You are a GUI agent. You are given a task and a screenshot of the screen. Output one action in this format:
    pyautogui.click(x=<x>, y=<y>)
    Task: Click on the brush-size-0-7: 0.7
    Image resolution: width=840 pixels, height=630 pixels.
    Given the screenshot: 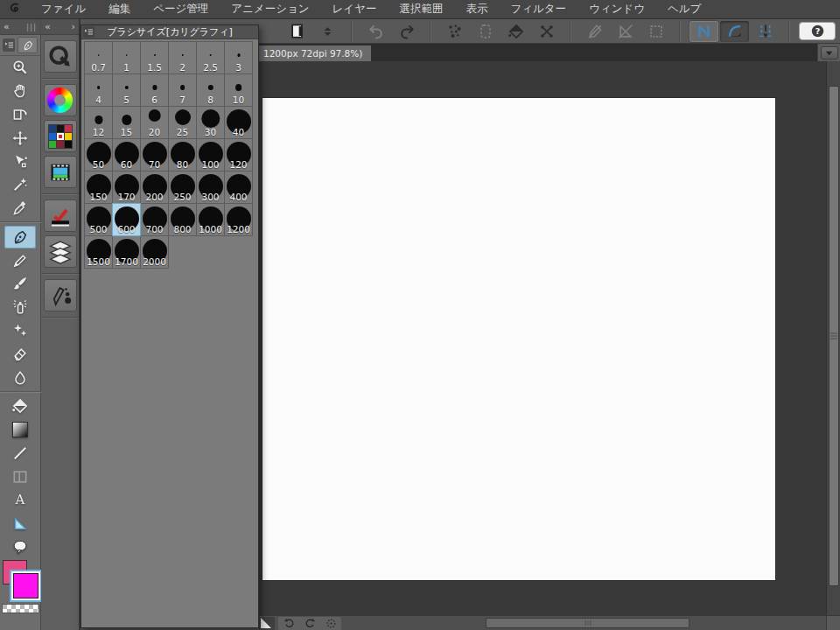 What is the action you would take?
    pyautogui.click(x=98, y=58)
    